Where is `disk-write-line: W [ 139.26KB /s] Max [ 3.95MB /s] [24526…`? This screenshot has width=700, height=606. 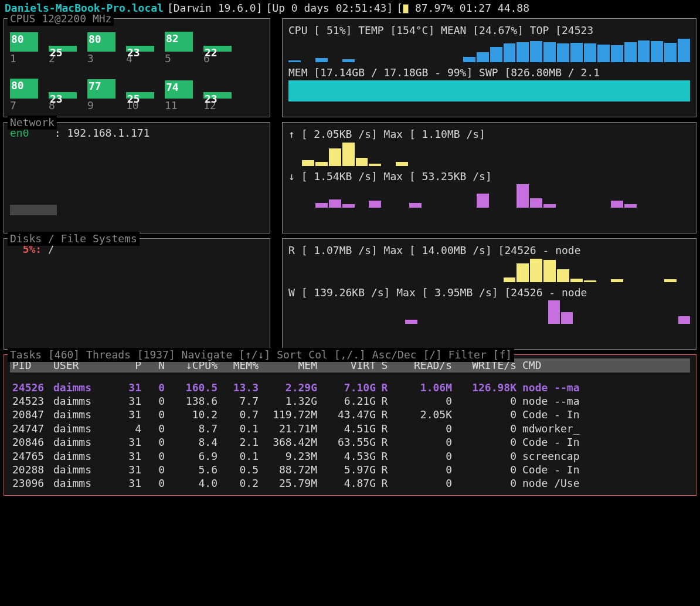
disk-write-line: W [ 139.26KB /s] Max [ 3.95MB /s] [24526… is located at coordinates (489, 292).